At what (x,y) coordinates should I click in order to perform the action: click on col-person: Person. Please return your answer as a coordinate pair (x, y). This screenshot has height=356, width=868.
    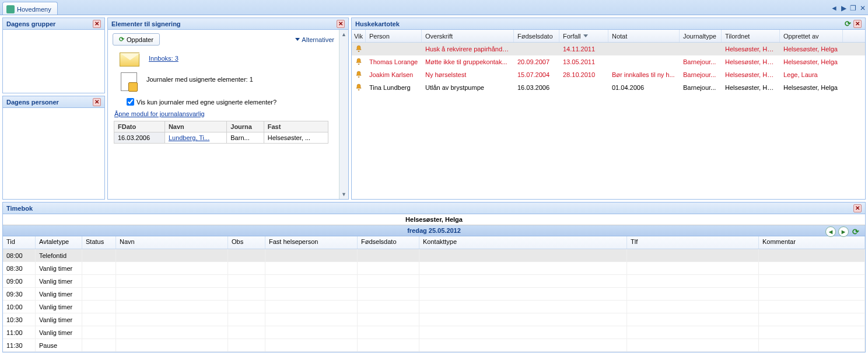
    Looking at the image, I should click on (394, 36).